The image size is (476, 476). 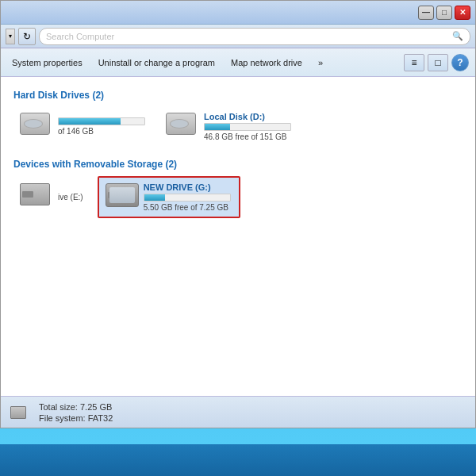 I want to click on removable-drives-grid: ive (E:) NEW DRIVE (G:), so click(x=238, y=197).